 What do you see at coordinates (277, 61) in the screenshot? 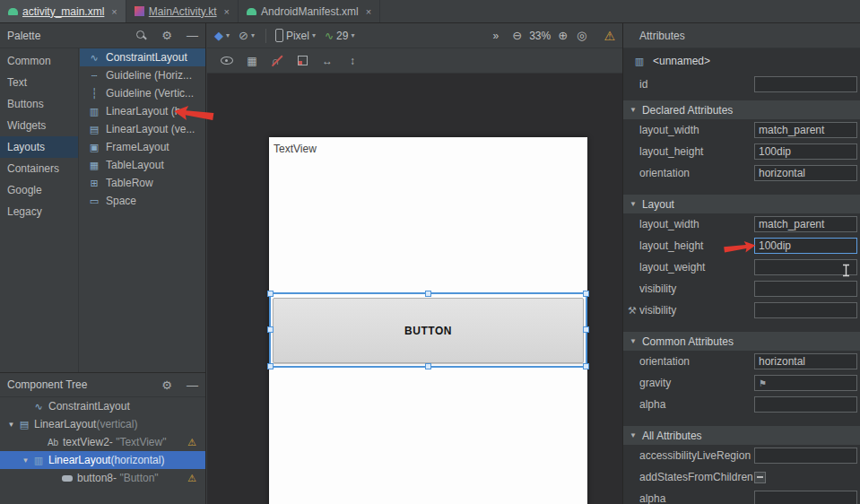
I see `autoconnect-off-icon` at bounding box center [277, 61].